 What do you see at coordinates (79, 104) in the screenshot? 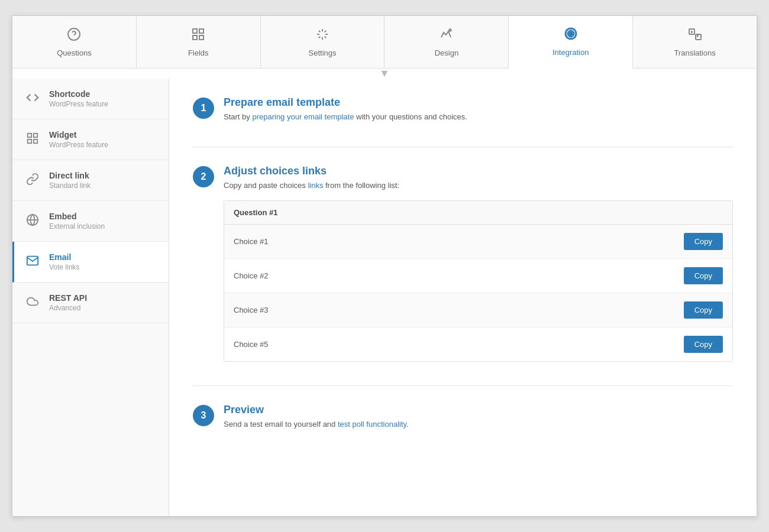
I see `shortcode-sub: WordPress feature` at bounding box center [79, 104].